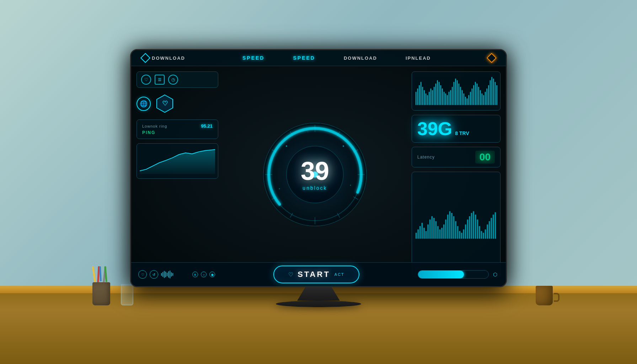 This screenshot has width=637, height=364. What do you see at coordinates (100, 274) in the screenshot?
I see `pencil` at bounding box center [100, 274].